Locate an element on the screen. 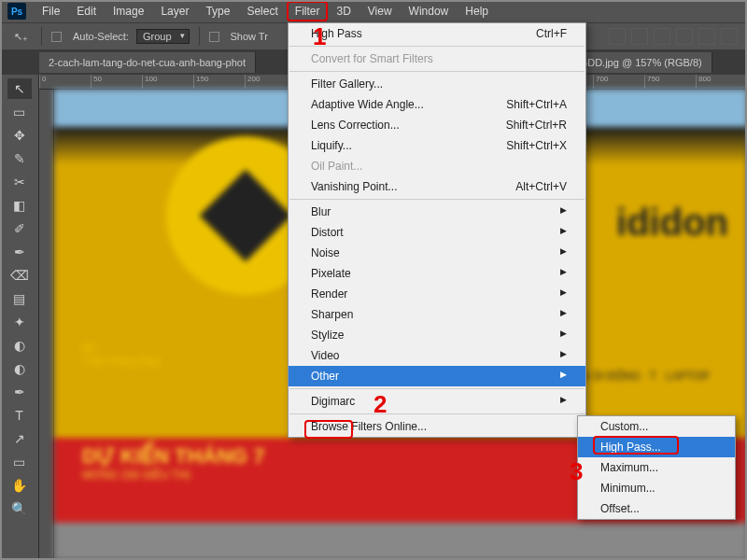 Image resolution: width=747 pixels, height=560 pixels. vertical-ruler is located at coordinates (47, 325).